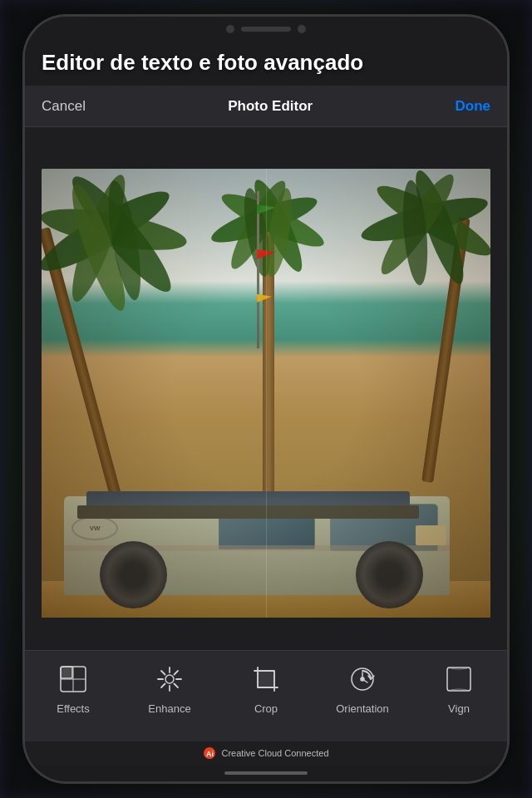  Describe the element at coordinates (459, 679) in the screenshot. I see `vignette-icon` at that location.